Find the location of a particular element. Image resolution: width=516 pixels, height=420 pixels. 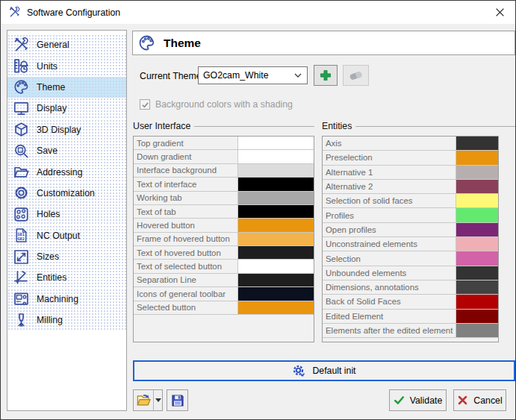

save-search-icon is located at coordinates (21, 151).